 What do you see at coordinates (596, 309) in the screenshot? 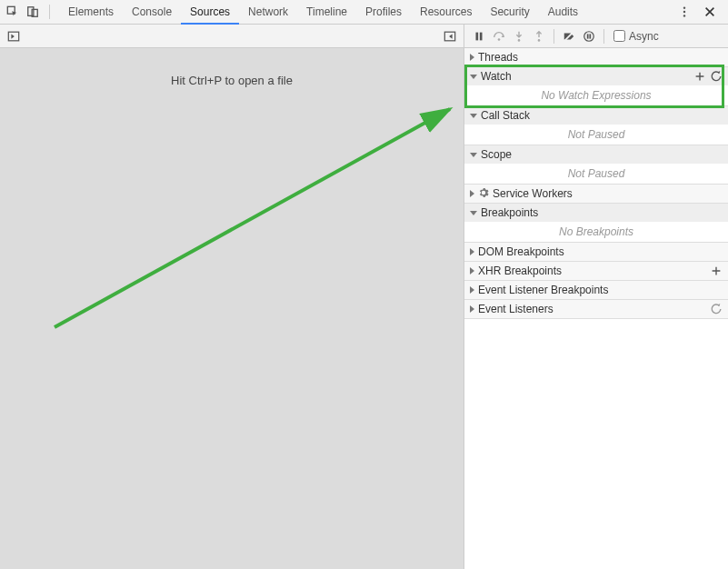
I see `event-listeners-header: Event Listeners` at bounding box center [596, 309].